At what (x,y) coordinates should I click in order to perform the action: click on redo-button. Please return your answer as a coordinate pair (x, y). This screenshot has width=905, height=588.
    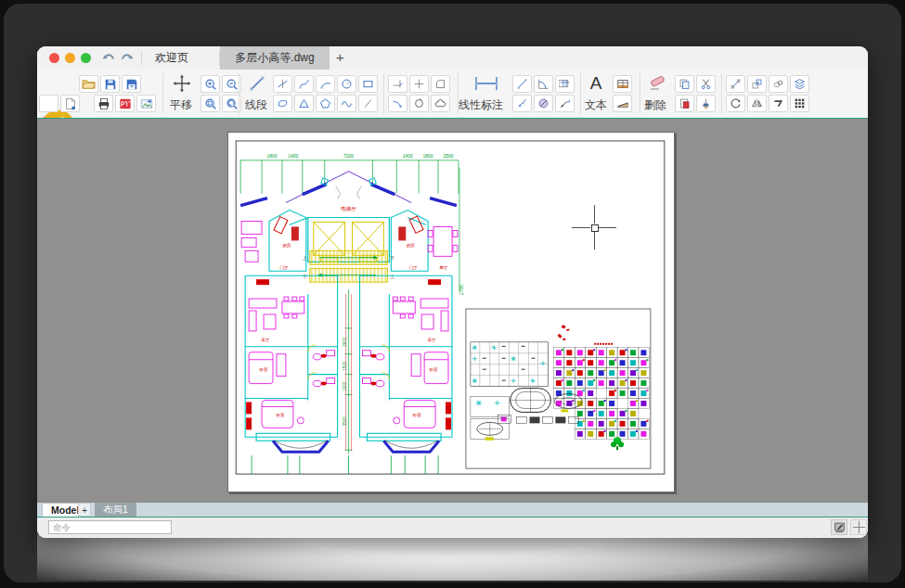
    Looking at the image, I should click on (127, 58).